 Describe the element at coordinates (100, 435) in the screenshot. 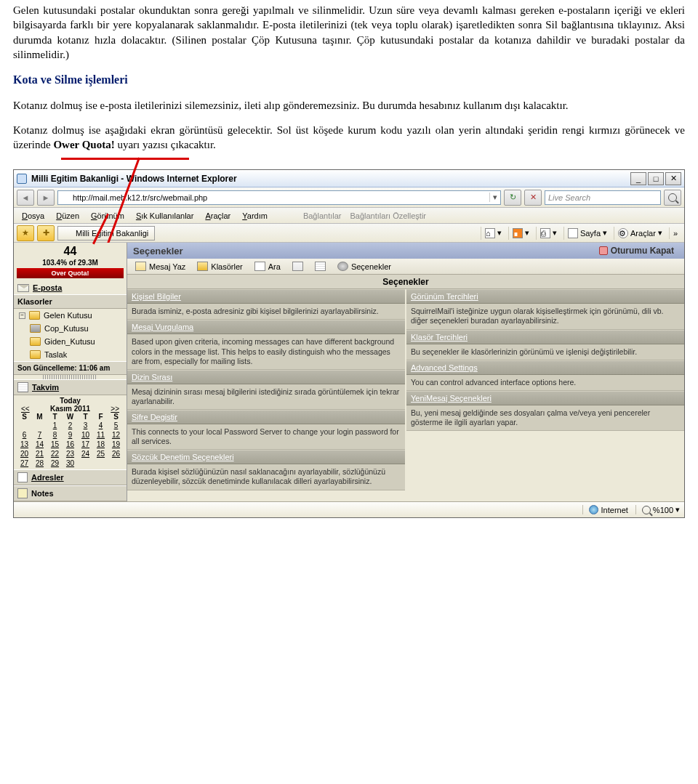

I see `cal-day: 11` at that location.